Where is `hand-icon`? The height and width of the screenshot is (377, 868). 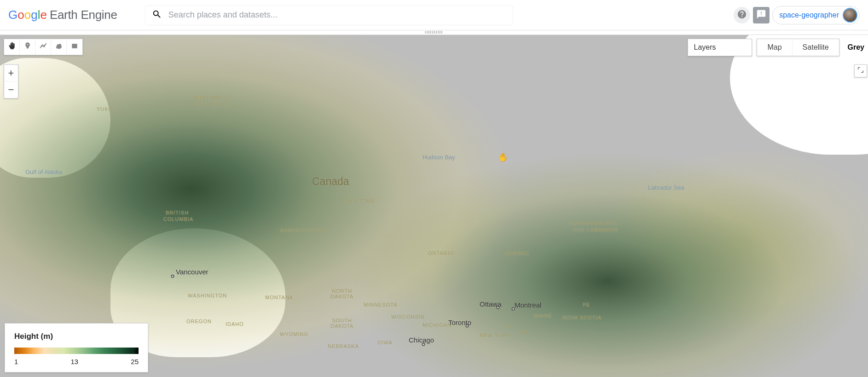 hand-icon is located at coordinates (12, 47).